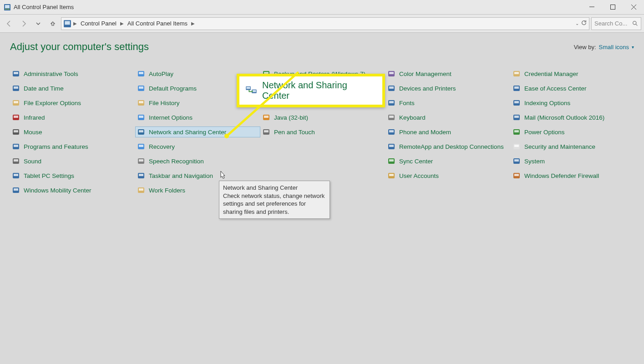 The width and height of the screenshot is (644, 364). Describe the element at coordinates (448, 117) in the screenshot. I see `cp-item-keyboard: Keyboard` at that location.